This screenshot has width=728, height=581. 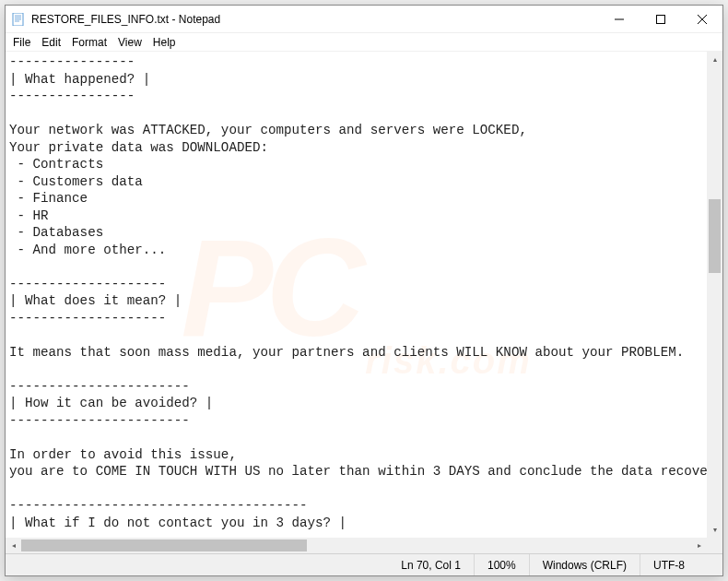 I want to click on menu-format: Format, so click(x=89, y=42).